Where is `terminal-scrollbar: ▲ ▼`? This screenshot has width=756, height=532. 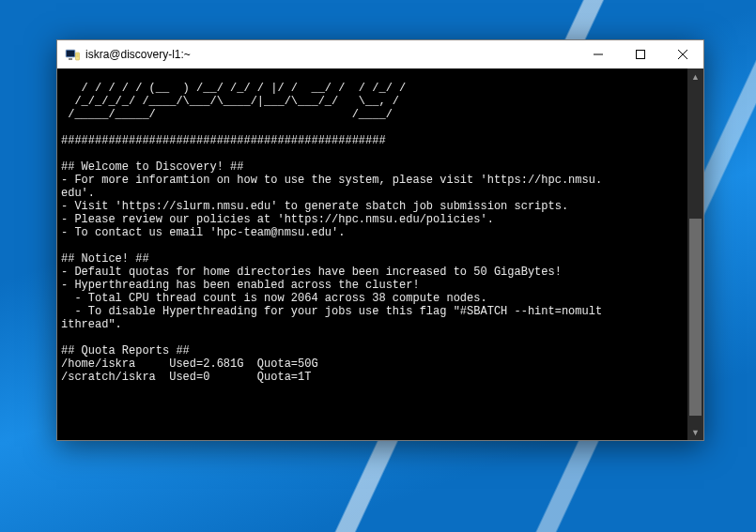 terminal-scrollbar: ▲ ▼ is located at coordinates (695, 254).